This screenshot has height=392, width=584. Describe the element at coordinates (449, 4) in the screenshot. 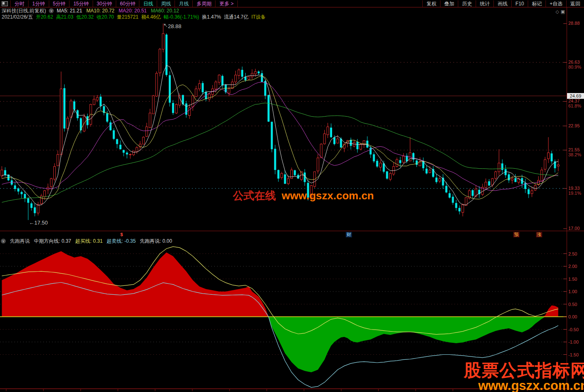

I see `tool-item-叠加: 叠加` at that location.